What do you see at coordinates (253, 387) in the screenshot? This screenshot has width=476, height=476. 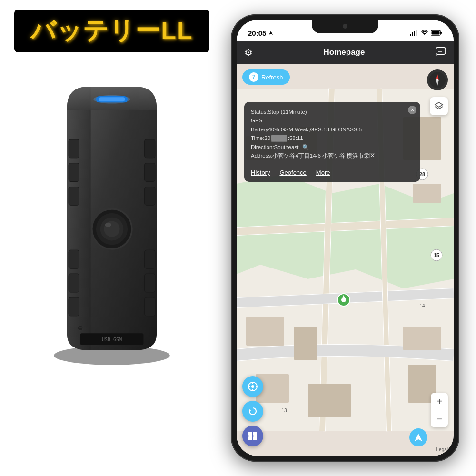 I see `target-icon` at bounding box center [253, 387].